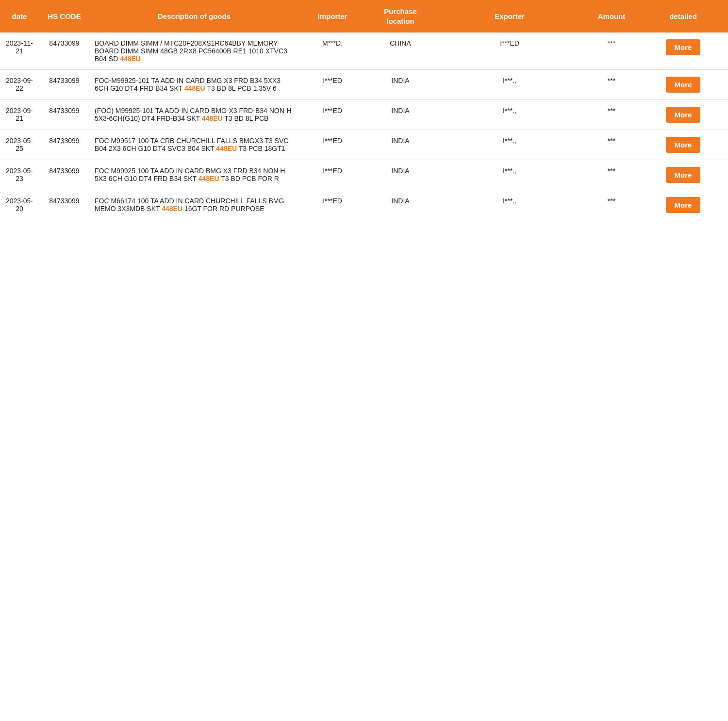 The width and height of the screenshot is (728, 721). Describe the element at coordinates (194, 115) in the screenshot. I see `cell-description: (FOC) M99925-101 TA ADD-IN CARD BMG-X3 F…` at that location.